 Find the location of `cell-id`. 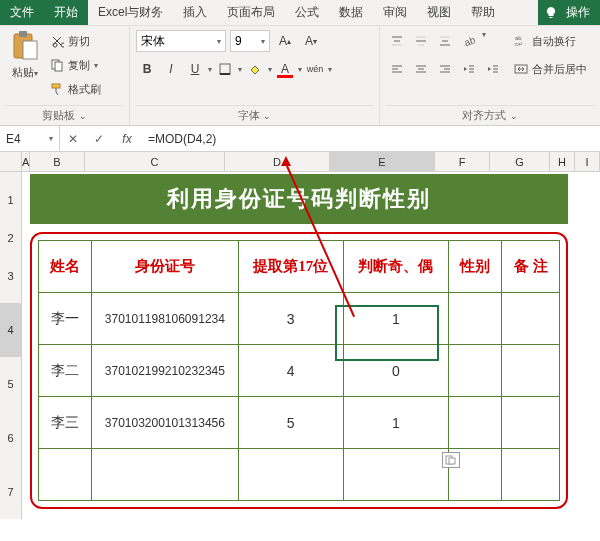

cell-id is located at coordinates (165, 475).